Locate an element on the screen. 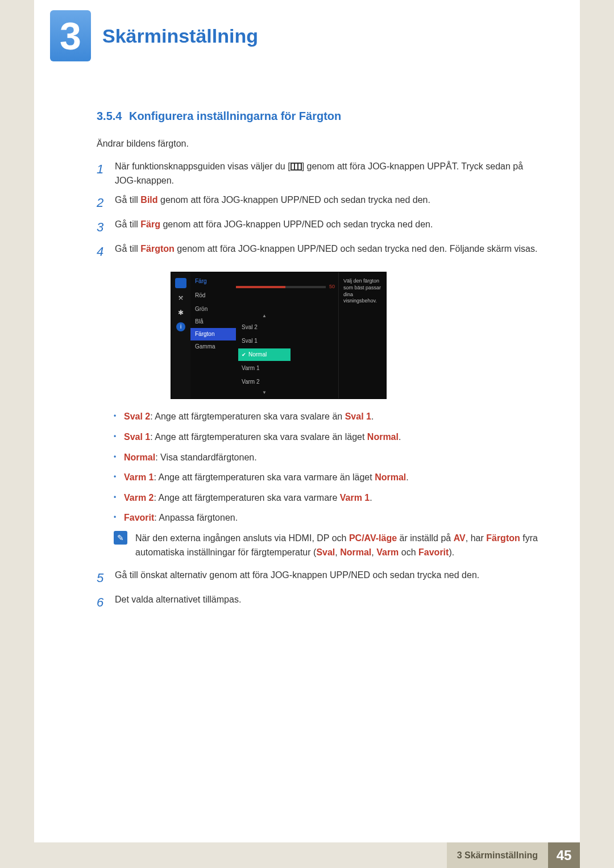 Image resolution: width=614 pixels, height=868 pixels. note: ✎ När den externa ingången ansluts via H… is located at coordinates (330, 546).